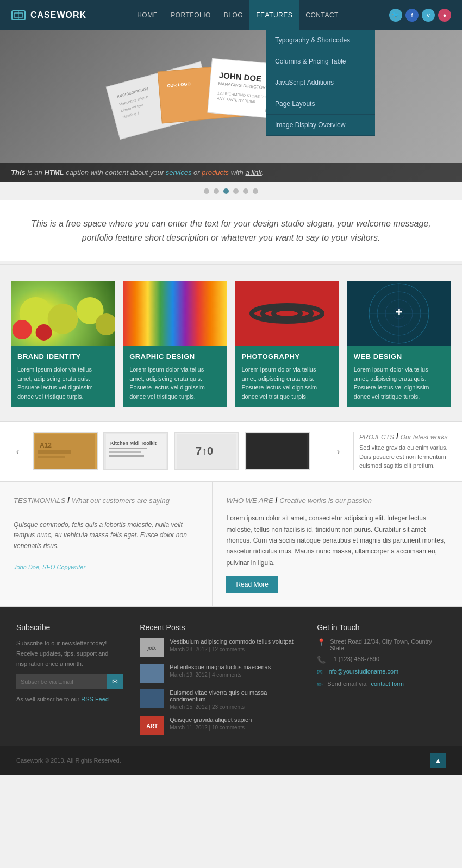 This screenshot has width=462, height=868. I want to click on rss-link: RSS Feed, so click(95, 699).